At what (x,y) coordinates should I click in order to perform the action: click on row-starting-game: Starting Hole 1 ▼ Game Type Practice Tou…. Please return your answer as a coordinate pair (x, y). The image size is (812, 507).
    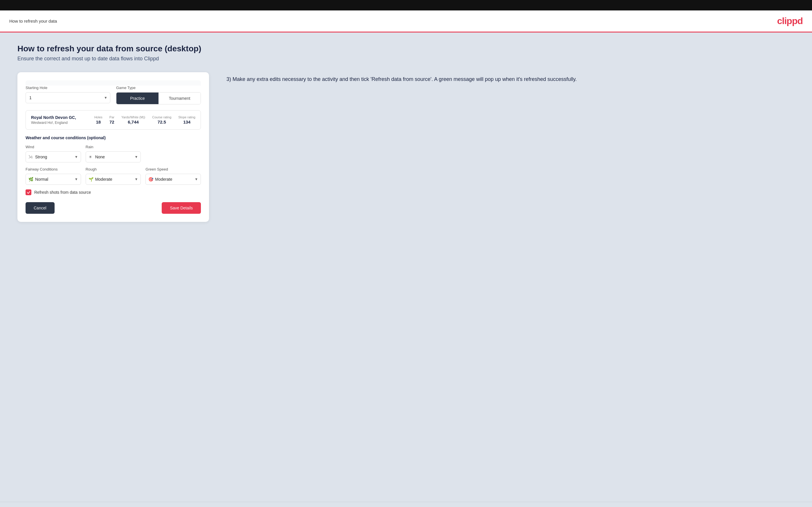
    Looking at the image, I should click on (113, 95).